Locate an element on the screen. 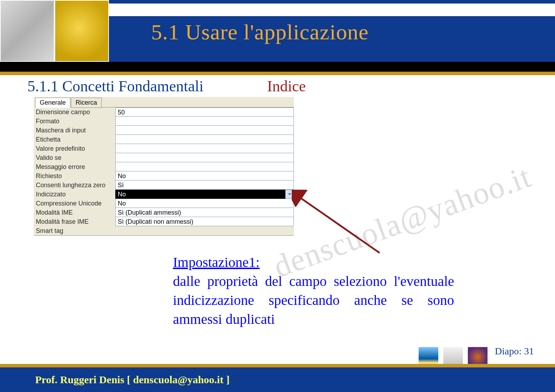 This screenshot has height=392, width=555. header-dark-stripe is located at coordinates (278, 67).